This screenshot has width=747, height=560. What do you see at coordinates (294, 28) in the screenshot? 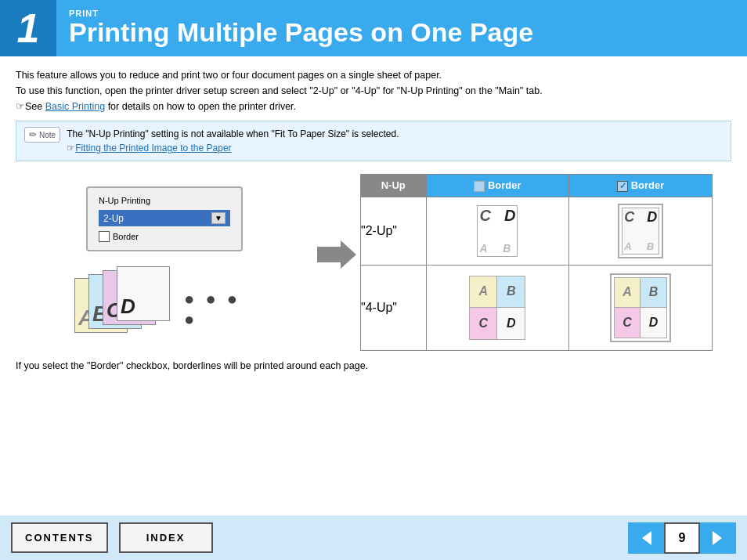
I see `header-text-area: PRINT Printing Multiple Pages on One Pag…` at bounding box center [294, 28].